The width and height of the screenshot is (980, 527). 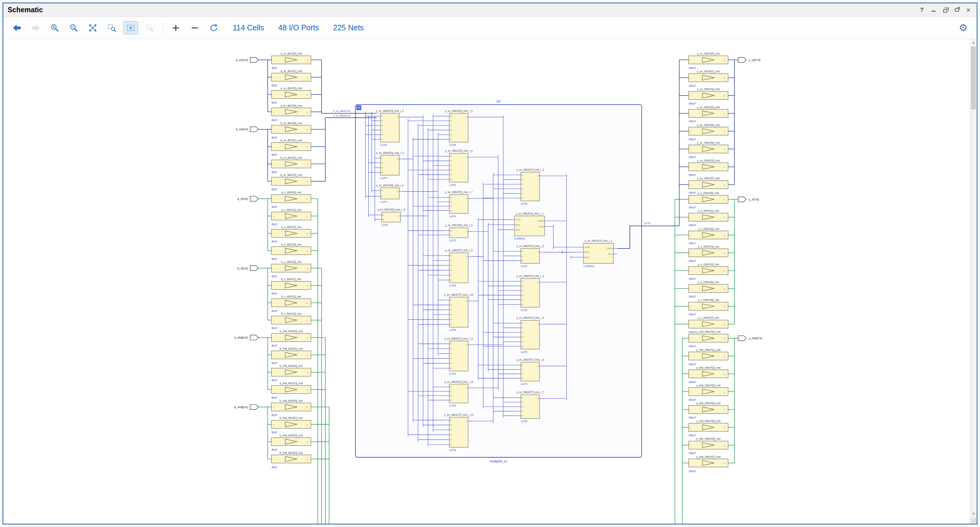 I want to click on help-button: ?, so click(x=922, y=10).